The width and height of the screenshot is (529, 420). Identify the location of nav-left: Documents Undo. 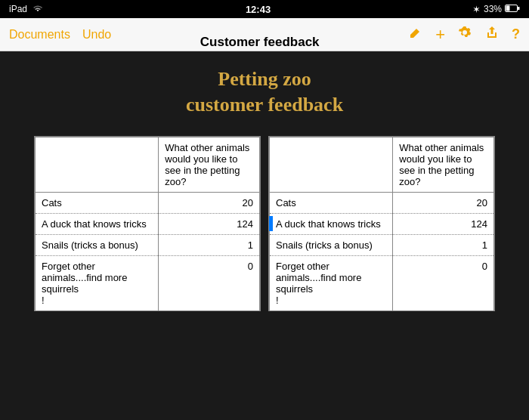
(60, 35).